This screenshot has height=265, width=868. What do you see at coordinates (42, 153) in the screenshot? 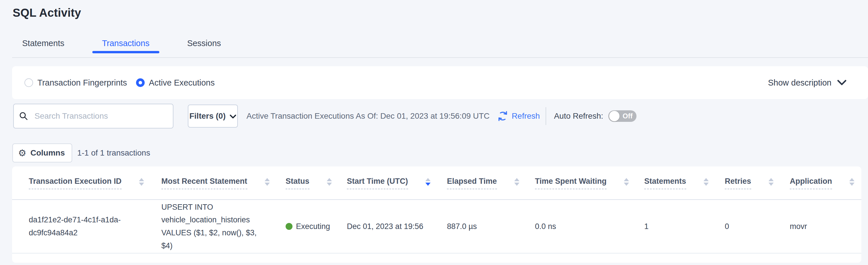
I see `columns-button: ⚙ Columns` at bounding box center [42, 153].